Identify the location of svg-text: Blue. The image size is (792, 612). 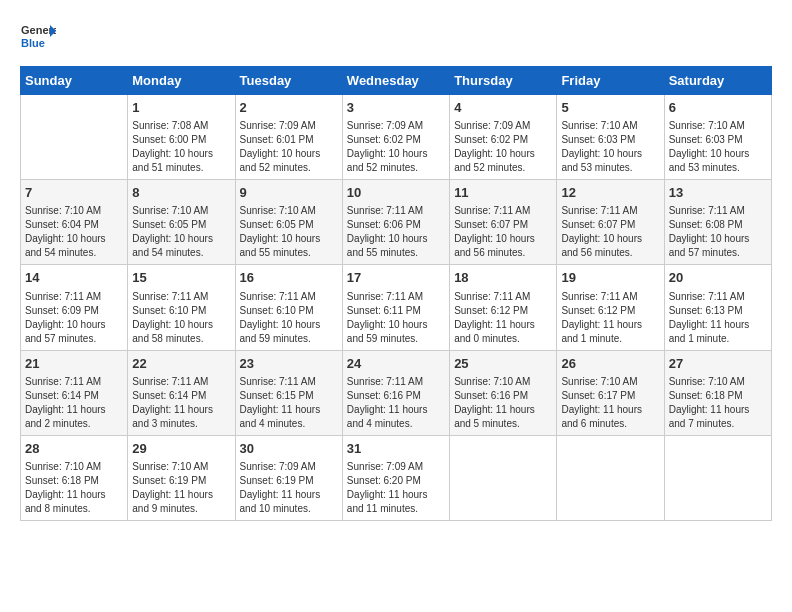
(33, 43).